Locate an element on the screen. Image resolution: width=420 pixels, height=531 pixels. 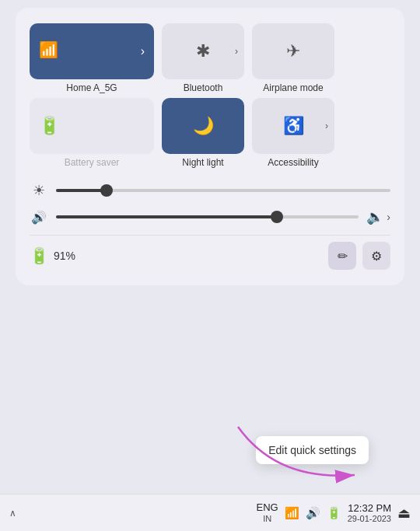
volume-device-area: 🔈 › is located at coordinates (378, 217).